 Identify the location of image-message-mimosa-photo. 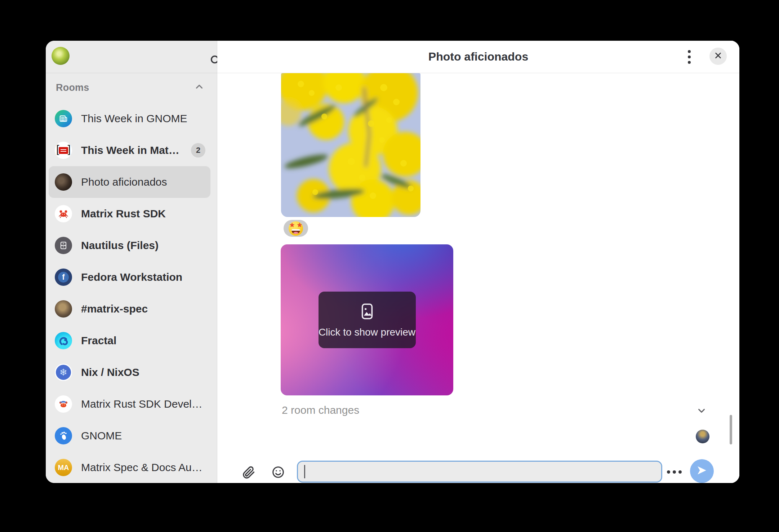
(351, 145).